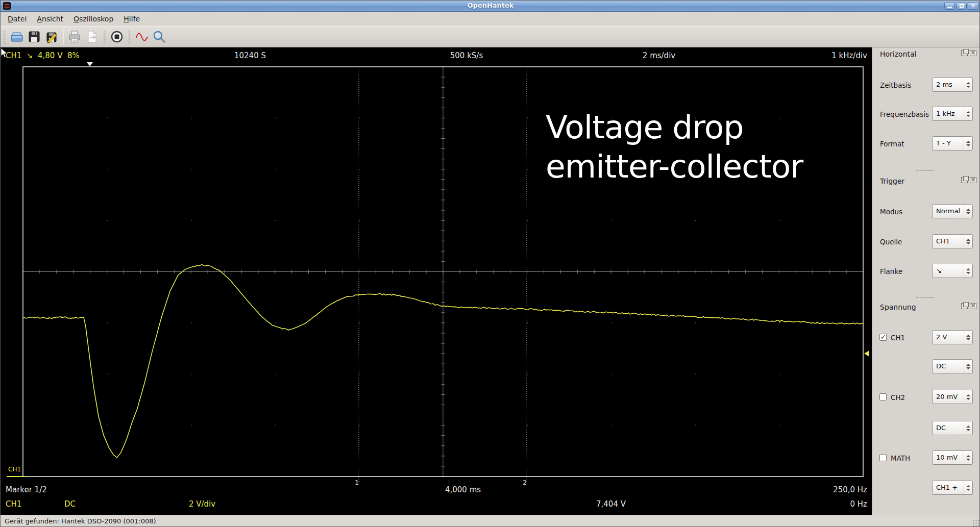  What do you see at coordinates (952, 143) in the screenshot?
I see `format-select: T - Y` at bounding box center [952, 143].